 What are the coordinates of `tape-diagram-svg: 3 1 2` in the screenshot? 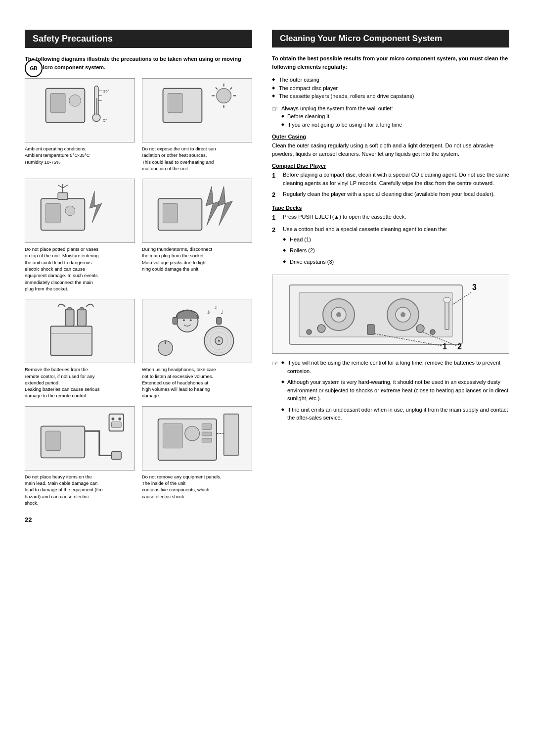 It's located at (391, 315).